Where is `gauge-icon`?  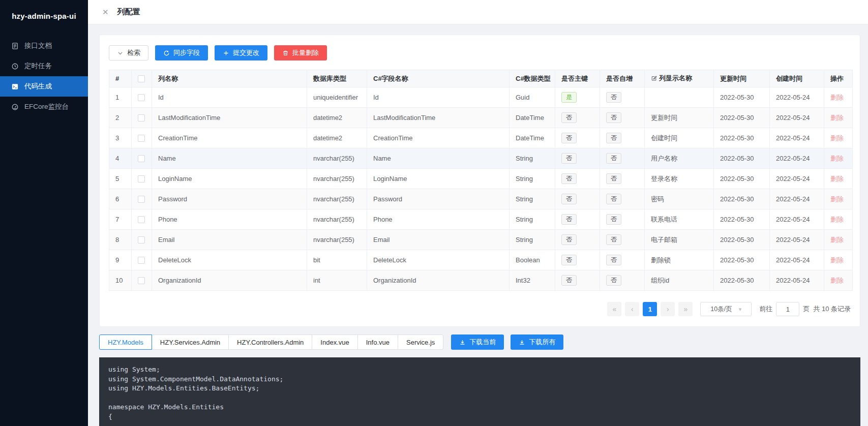
gauge-icon is located at coordinates (15, 107).